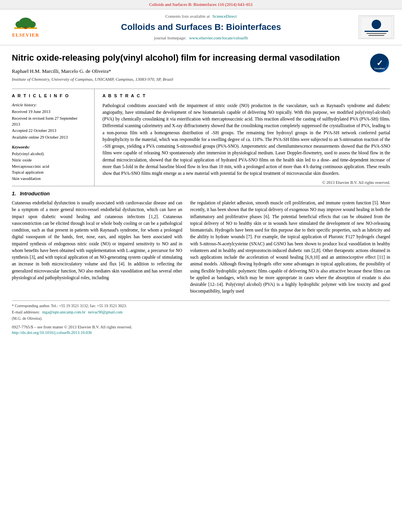 The width and height of the screenshot is (402, 532). I want to click on intro-col-right-text: the regulation of platelet adhesion, smo…, so click(290, 247).